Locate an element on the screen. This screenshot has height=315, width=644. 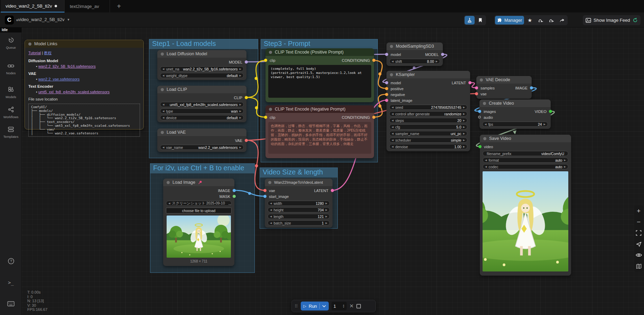
tab-text2image: text2image_av is located at coordinates (87, 6).